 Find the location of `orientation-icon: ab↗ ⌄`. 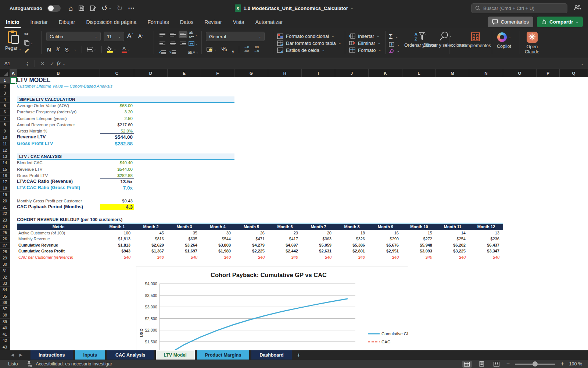

orientation-icon: ab↗ ⌄ is located at coordinates (193, 52).